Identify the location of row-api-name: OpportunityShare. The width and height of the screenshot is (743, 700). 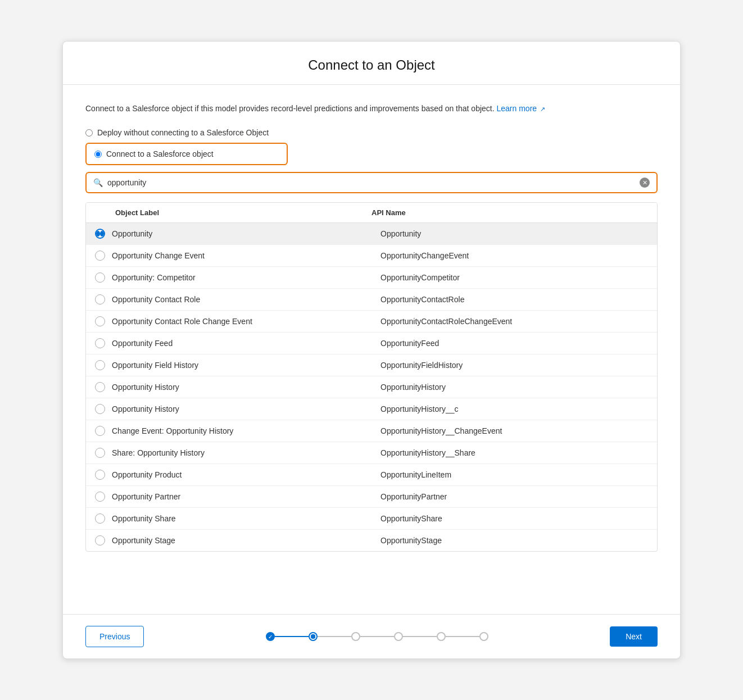
(510, 519).